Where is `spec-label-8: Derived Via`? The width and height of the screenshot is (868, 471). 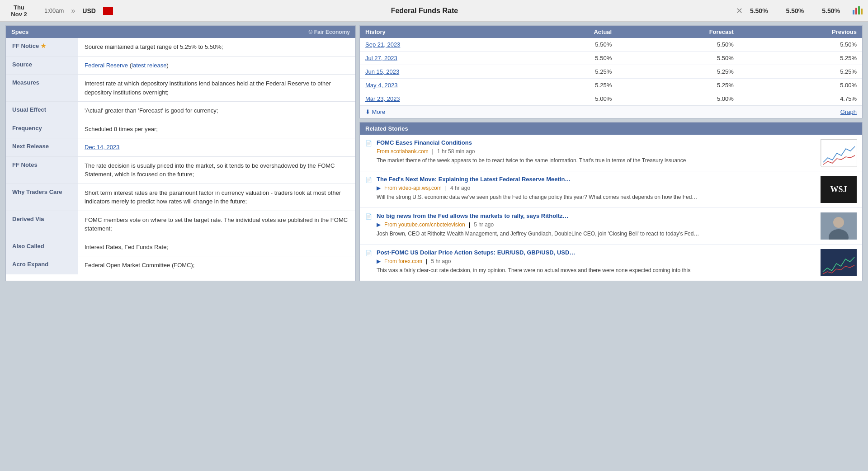 spec-label-8: Derived Via is located at coordinates (42, 224).